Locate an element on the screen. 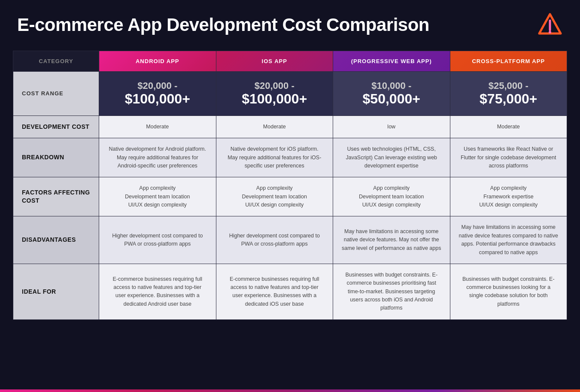 The image size is (580, 392). cost-android-large: $100,000+ is located at coordinates (158, 99).